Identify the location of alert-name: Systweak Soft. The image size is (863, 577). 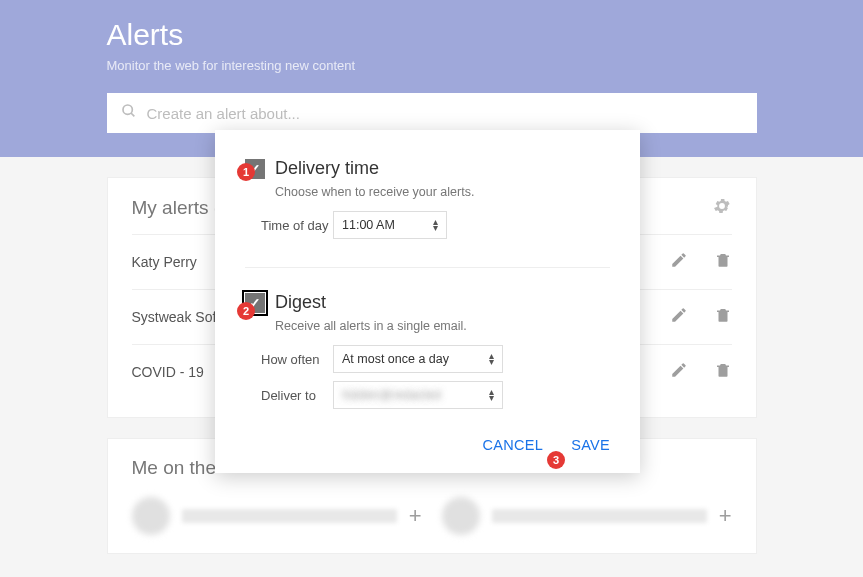
(176, 317).